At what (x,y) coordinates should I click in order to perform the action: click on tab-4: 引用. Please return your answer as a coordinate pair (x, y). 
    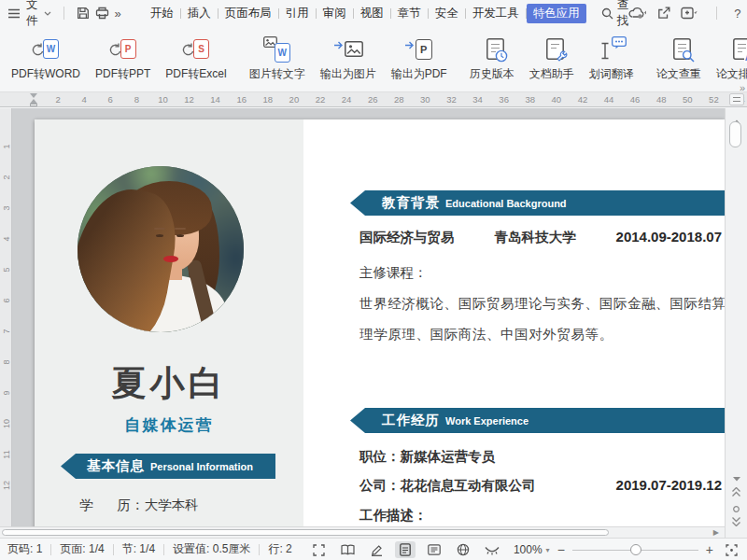
    Looking at the image, I should click on (297, 13).